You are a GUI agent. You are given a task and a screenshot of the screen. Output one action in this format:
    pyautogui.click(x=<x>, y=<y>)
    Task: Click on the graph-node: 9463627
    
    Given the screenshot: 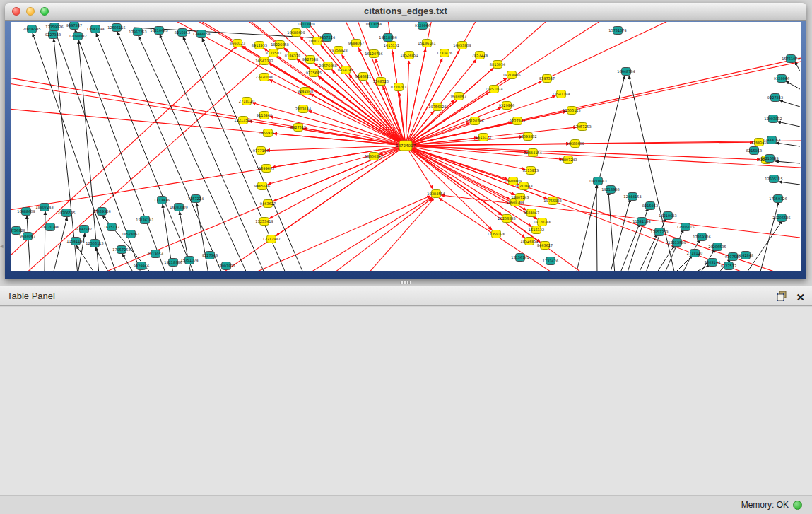 What is the action you would take?
    pyautogui.click(x=545, y=246)
    